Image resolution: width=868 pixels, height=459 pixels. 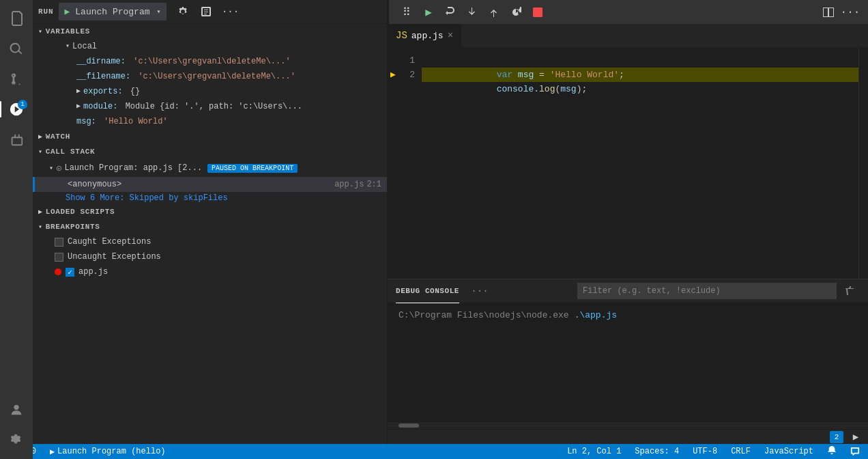 I want to click on status-feedback, so click(x=855, y=451).